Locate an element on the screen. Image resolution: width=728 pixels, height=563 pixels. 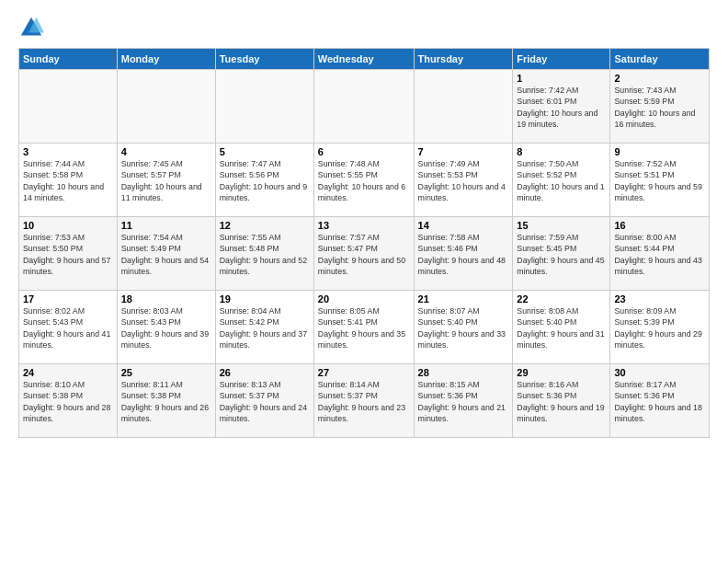
weekday-saturday: Saturday is located at coordinates (660, 59).